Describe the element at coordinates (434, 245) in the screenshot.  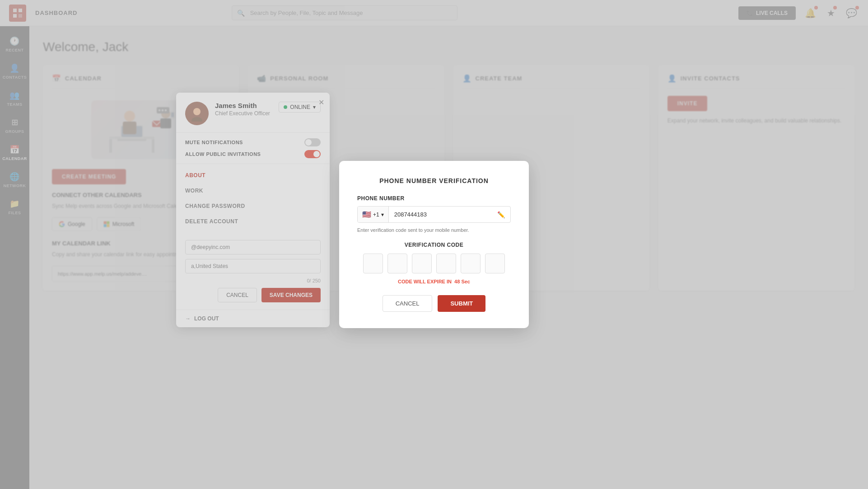
I see `verification-code-label: VERIFICATION CODE` at that location.